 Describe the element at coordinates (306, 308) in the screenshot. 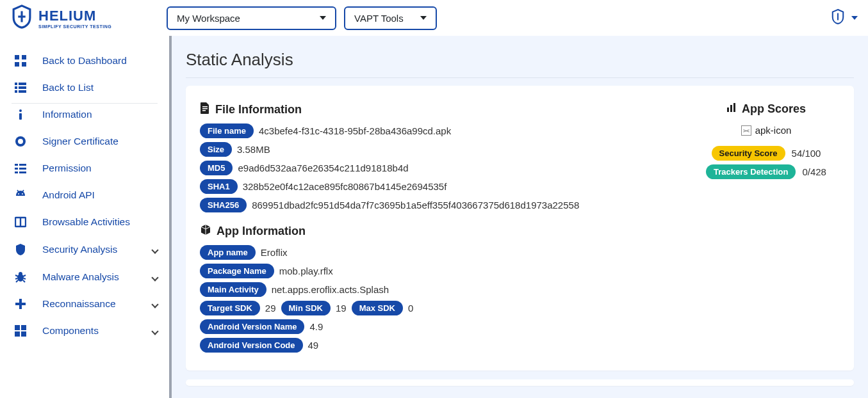

I see `label-min-sdk: Min SDK` at that location.